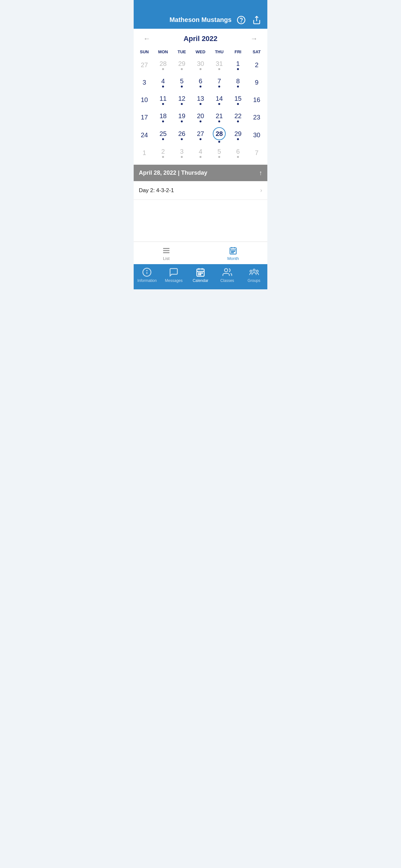 The width and height of the screenshot is (401, 868). What do you see at coordinates (254, 39) in the screenshot?
I see `next-month-button: →` at bounding box center [254, 39].